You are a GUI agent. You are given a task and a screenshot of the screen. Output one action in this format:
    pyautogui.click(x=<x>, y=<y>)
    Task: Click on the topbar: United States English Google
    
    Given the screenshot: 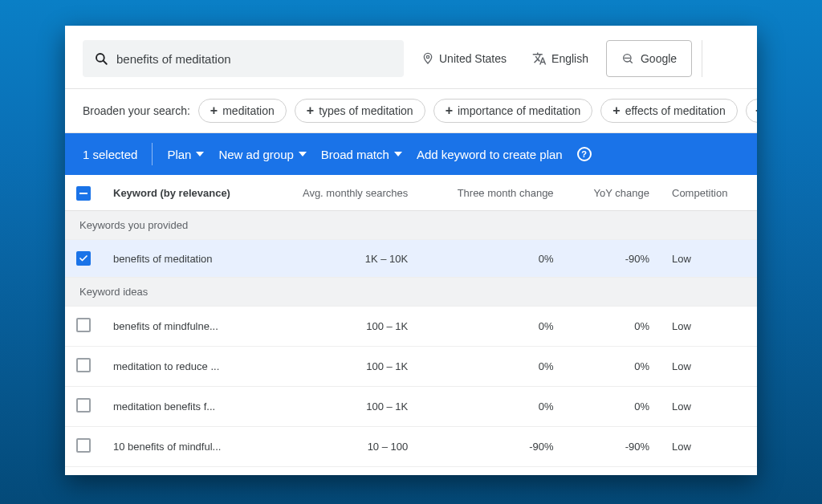 What is the action you would take?
    pyautogui.click(x=411, y=58)
    